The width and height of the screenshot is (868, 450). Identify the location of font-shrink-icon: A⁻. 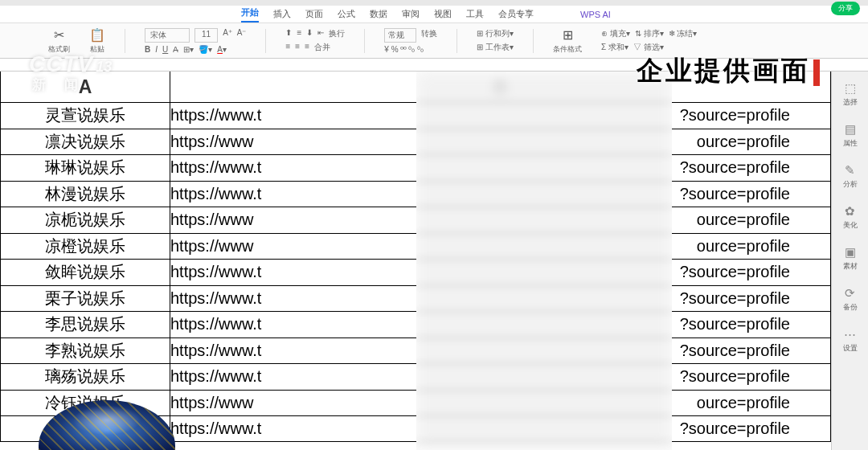
(242, 35).